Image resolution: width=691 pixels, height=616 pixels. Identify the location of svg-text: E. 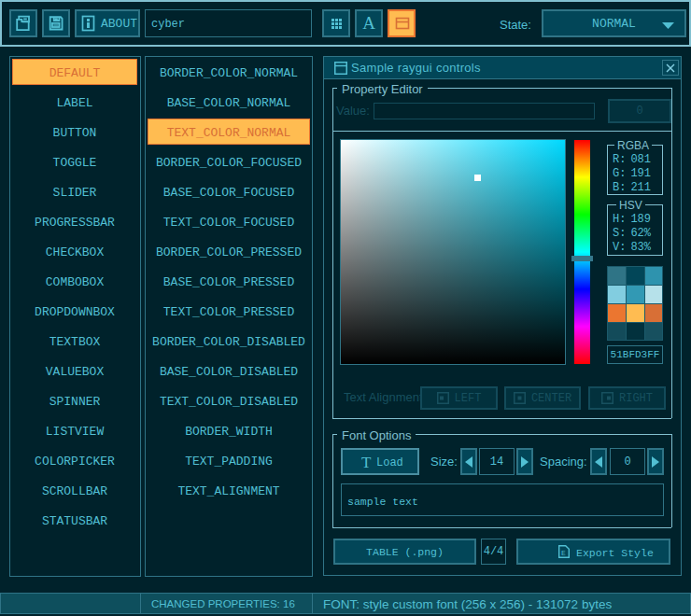
(564, 553).